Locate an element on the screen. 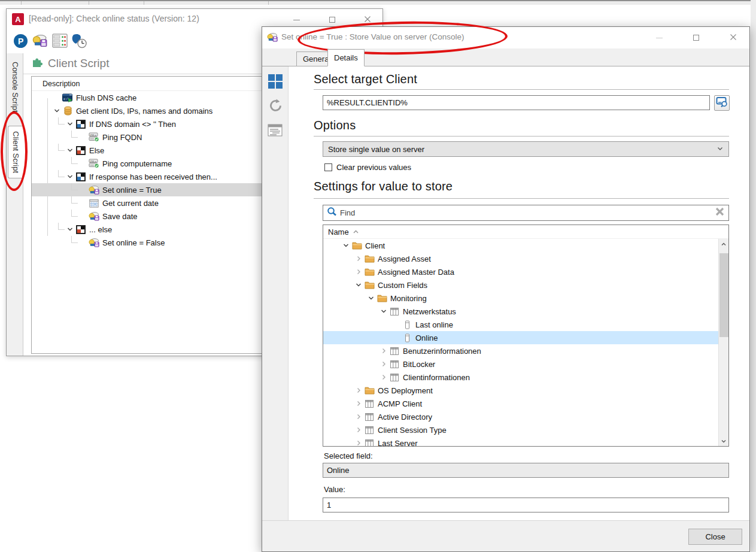 The image size is (756, 552). report-icon-button is located at coordinates (275, 132).